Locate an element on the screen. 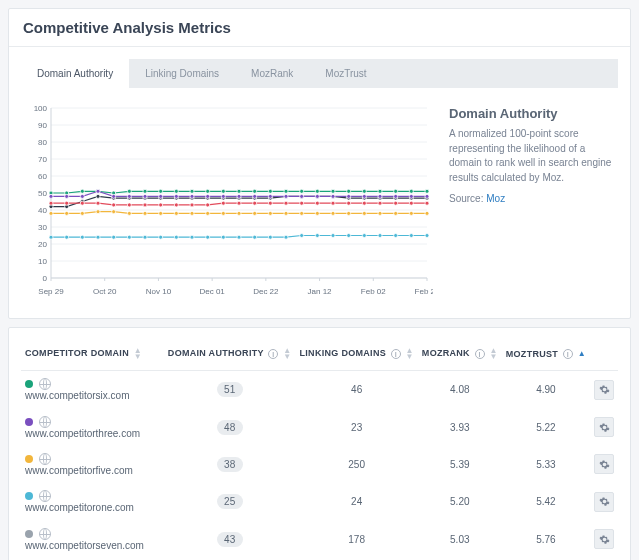  svg-text: 70 is located at coordinates (42, 160).